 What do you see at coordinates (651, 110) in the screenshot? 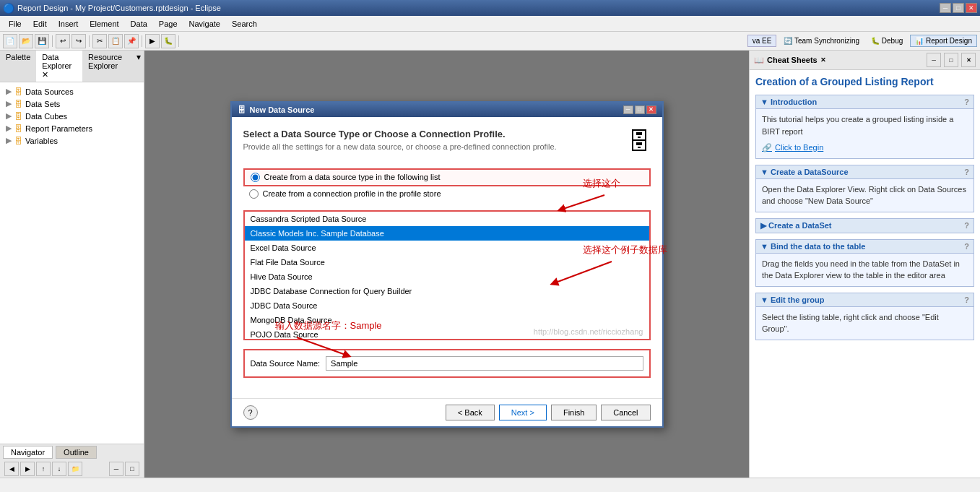
I see `dialog-close-btn: ✕` at bounding box center [651, 110].